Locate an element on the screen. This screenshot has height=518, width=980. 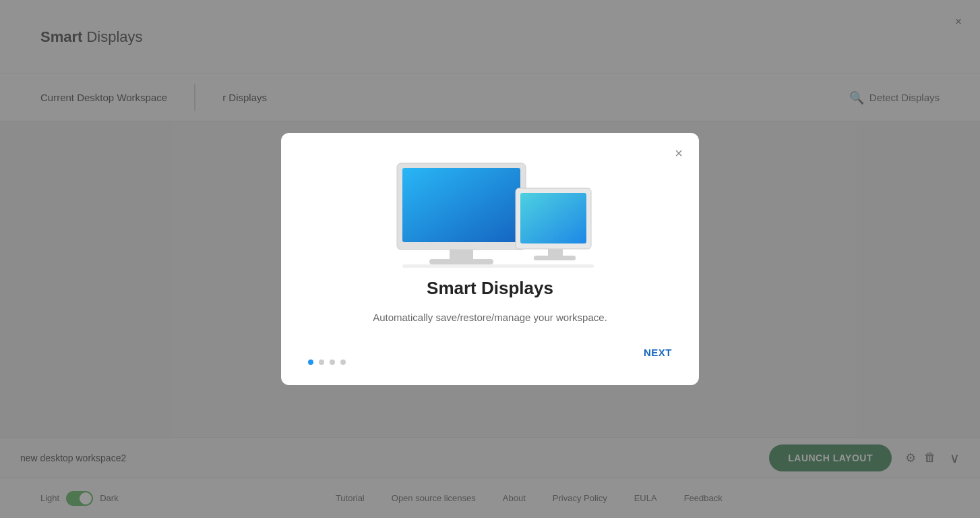
monitors-illustration is located at coordinates (490, 219).